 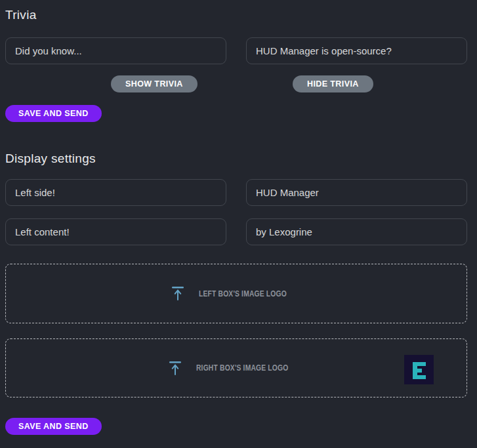 What do you see at coordinates (357, 193) in the screenshot?
I see `right-side-title-input` at bounding box center [357, 193].